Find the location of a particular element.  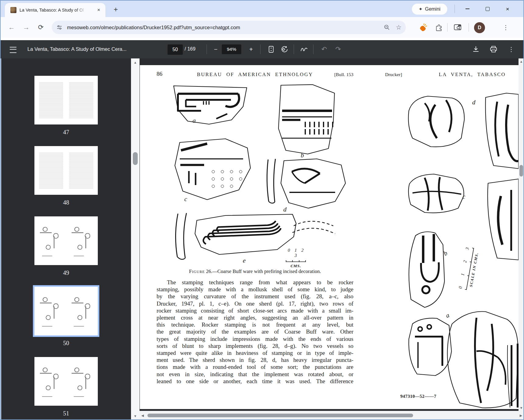

thumbnail-page-number: 48 is located at coordinates (66, 203).